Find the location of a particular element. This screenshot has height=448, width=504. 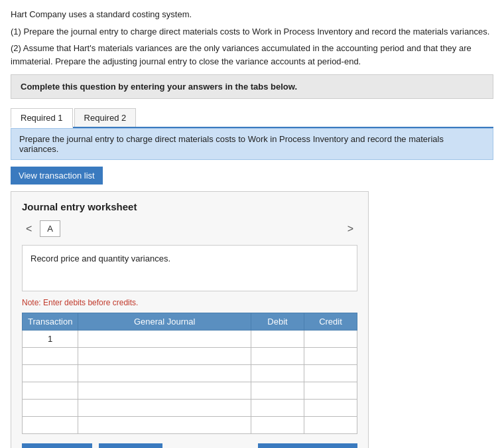

worksheet-title: Journal entry worksheet is located at coordinates (190, 207).